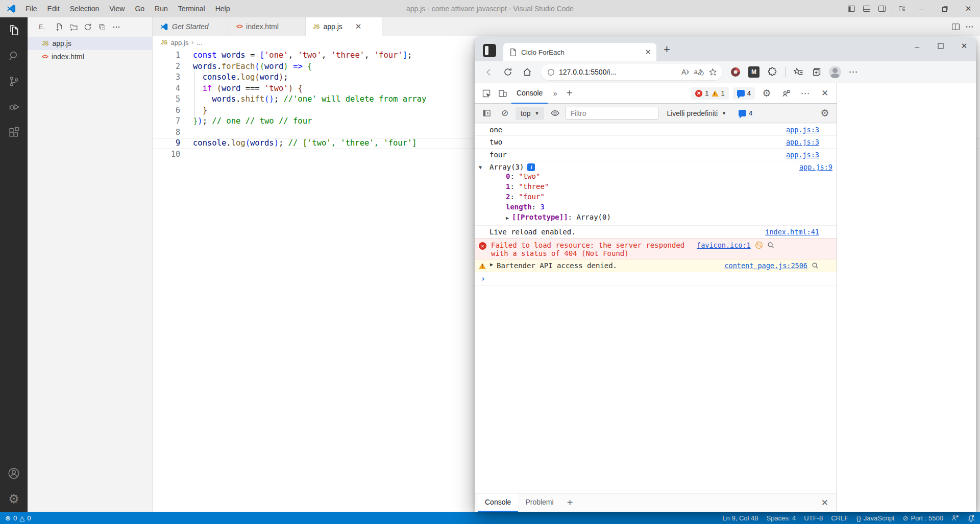 The image size is (980, 524). What do you see at coordinates (970, 27) in the screenshot?
I see `editor-more-actions-icon` at bounding box center [970, 27].